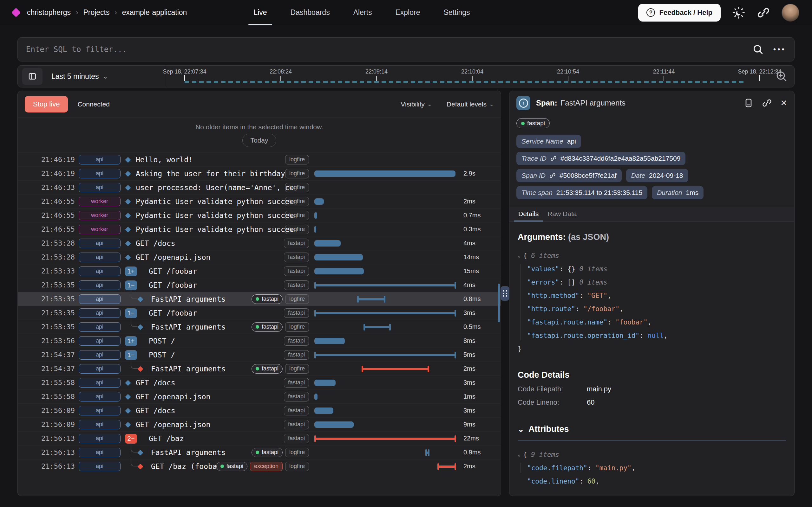  What do you see at coordinates (505, 293) in the screenshot?
I see `panel-resize-handle` at bounding box center [505, 293].